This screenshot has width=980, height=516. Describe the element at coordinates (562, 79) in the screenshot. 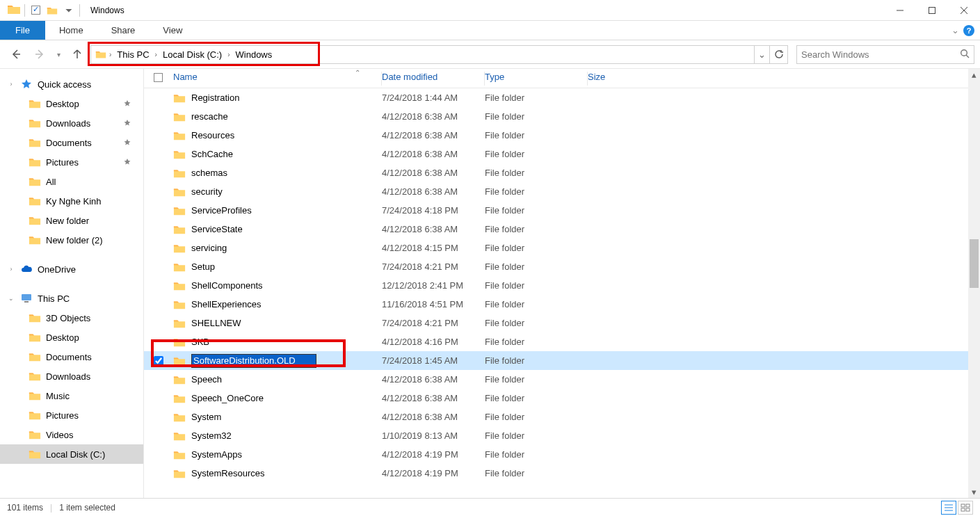

I see `column-headers: Name⌃ Date modified Type Size` at that location.